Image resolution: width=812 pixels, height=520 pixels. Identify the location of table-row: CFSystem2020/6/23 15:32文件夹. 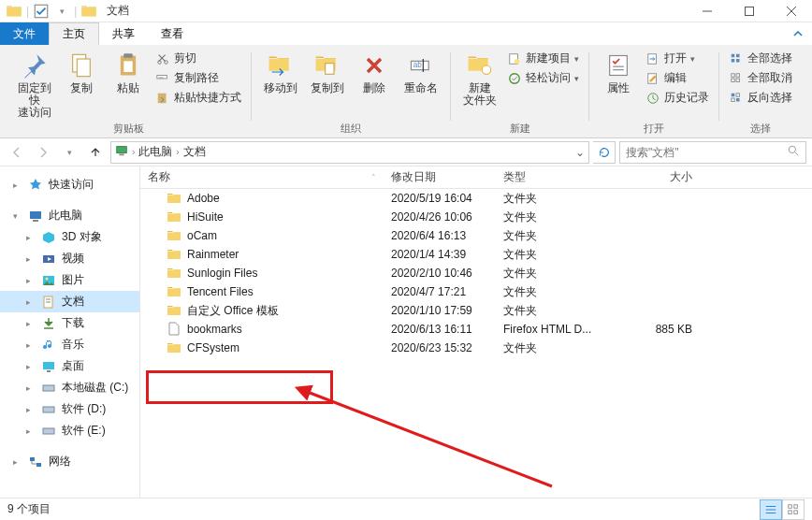
(476, 348).